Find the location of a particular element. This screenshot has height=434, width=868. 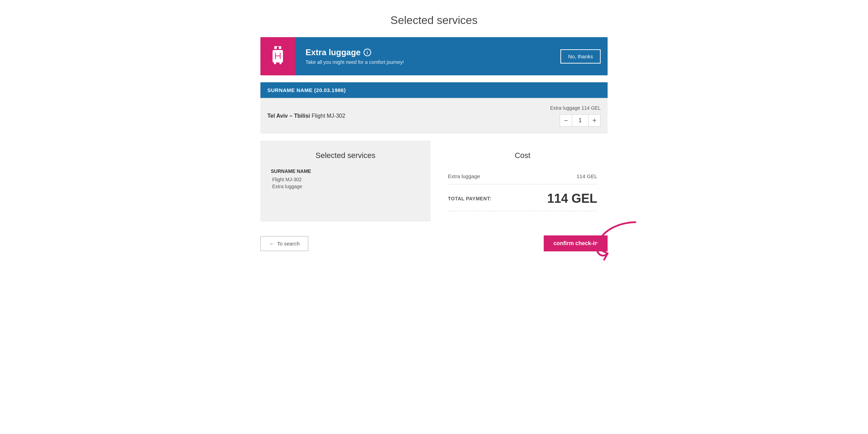

flight-row: Tel Aviv – Tbilisi Flight MJ-302 Extra l… is located at coordinates (434, 116).